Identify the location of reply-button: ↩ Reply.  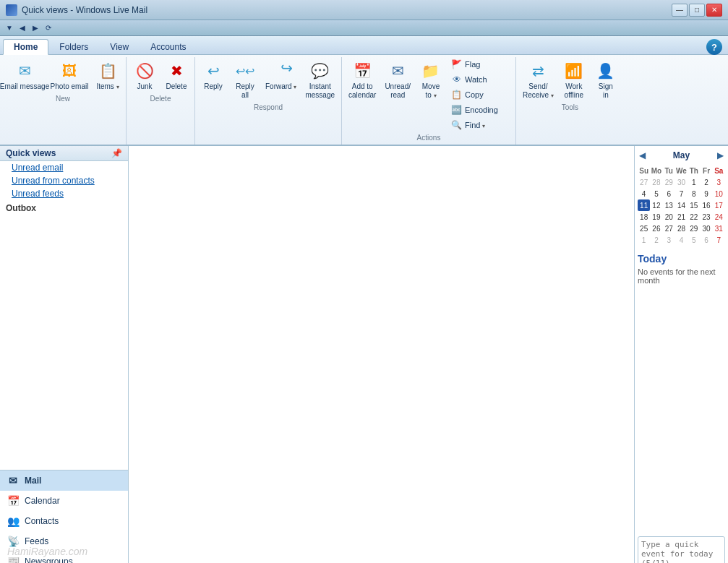
(213, 75).